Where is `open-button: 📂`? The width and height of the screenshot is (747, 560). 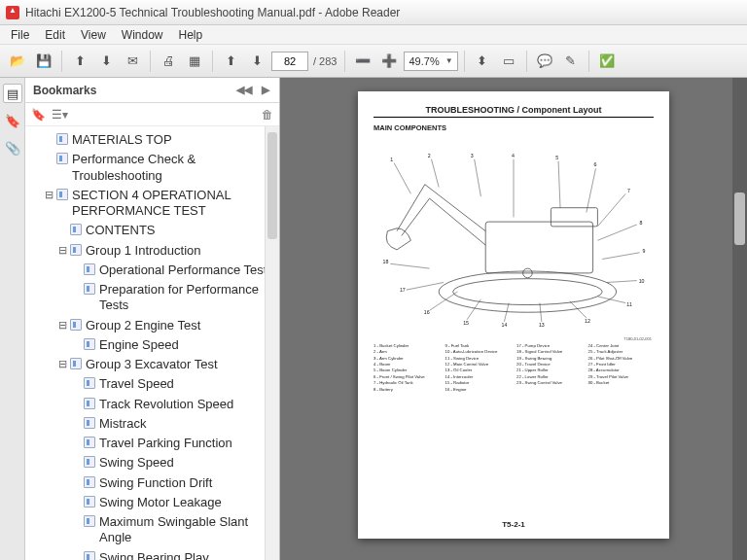
open-button: 📂 is located at coordinates (18, 61).